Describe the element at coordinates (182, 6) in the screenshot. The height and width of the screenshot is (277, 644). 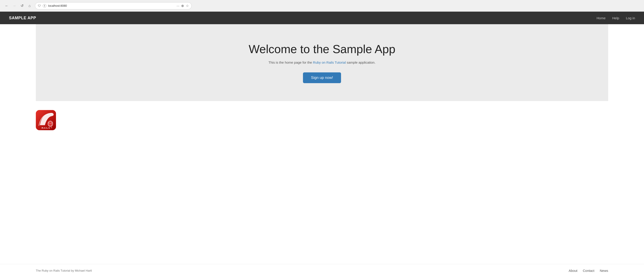
I see `address-actions: ··· ⊕ ☆` at that location.